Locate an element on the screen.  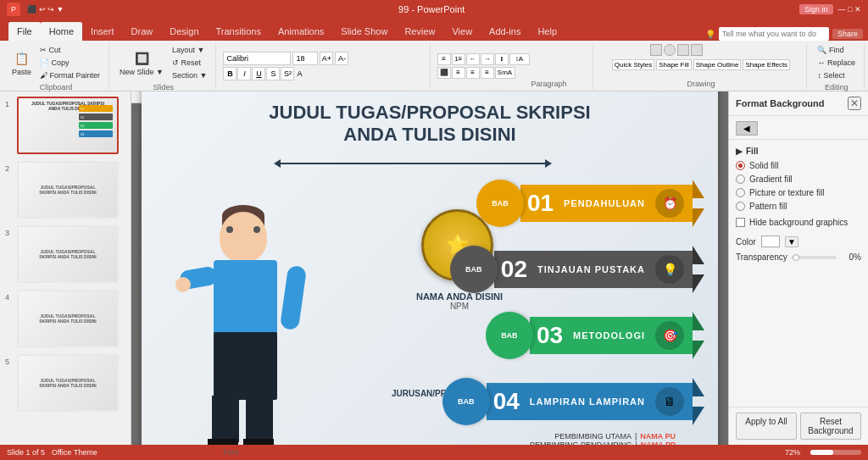
indent-dec-button: ← is located at coordinates (473, 59).